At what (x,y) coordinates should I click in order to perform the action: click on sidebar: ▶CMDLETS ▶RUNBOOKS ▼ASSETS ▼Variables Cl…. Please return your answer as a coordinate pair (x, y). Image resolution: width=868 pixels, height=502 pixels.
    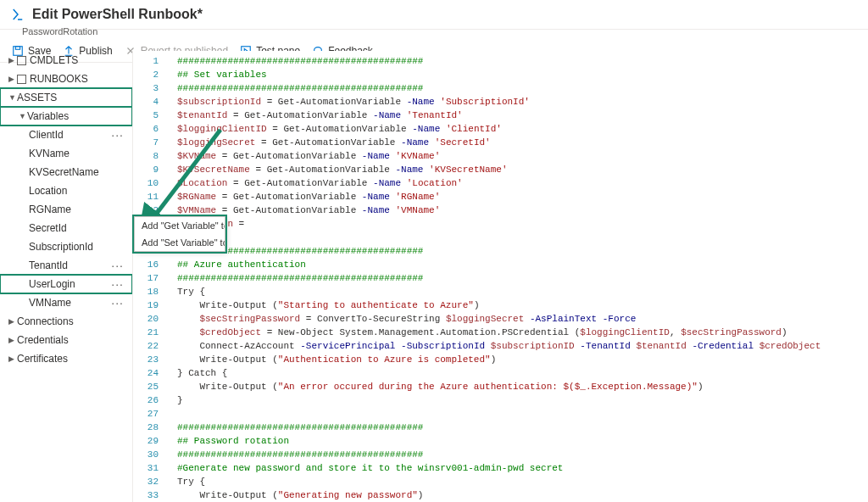
    Looking at the image, I should click on (66, 57).